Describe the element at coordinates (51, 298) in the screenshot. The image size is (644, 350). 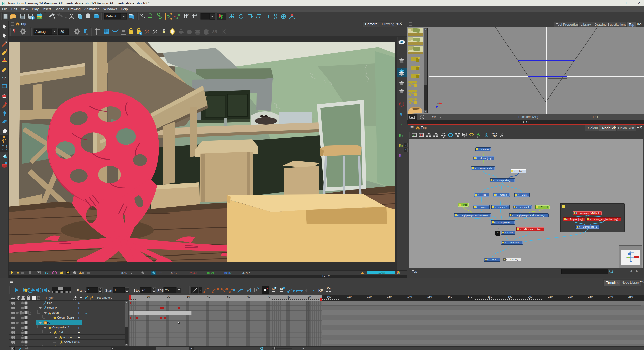
I see `svg-text: Layers` at that location.